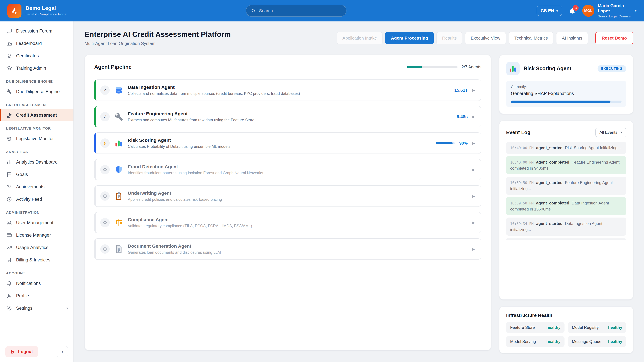 Image resolution: width=644 pixels, height=362 pixels. What do you see at coordinates (37, 174) in the screenshot?
I see `sidebar-item-goals: Goals` at bounding box center [37, 174].